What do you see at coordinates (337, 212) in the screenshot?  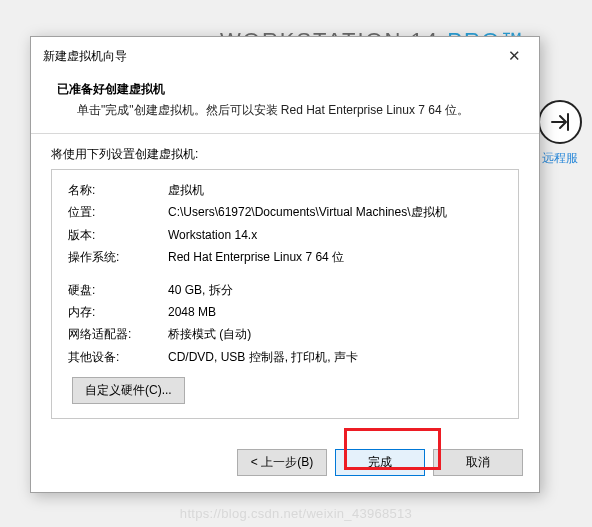 I see `value-location: C:\Users\61972\Documents\Virtual Machine…` at bounding box center [337, 212].